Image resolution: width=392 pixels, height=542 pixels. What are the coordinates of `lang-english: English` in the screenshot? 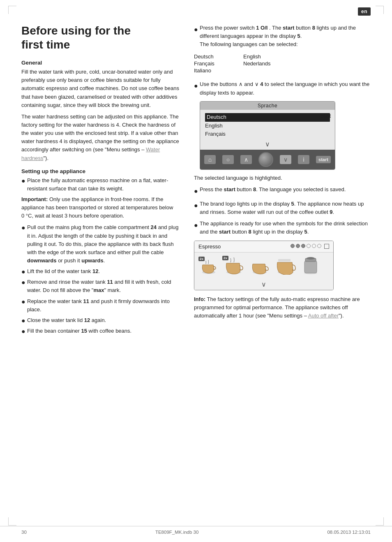 It's located at (268, 57).